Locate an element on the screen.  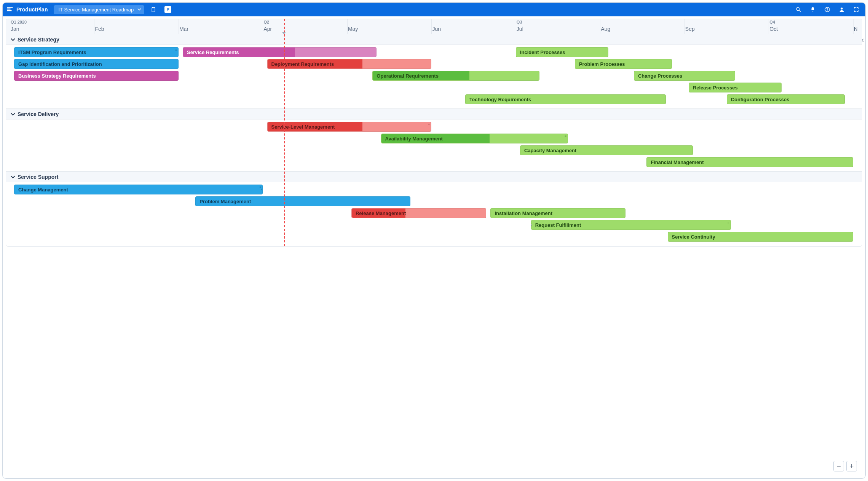
roadmap-bar: Business Strategy Requirements is located at coordinates (96, 76).